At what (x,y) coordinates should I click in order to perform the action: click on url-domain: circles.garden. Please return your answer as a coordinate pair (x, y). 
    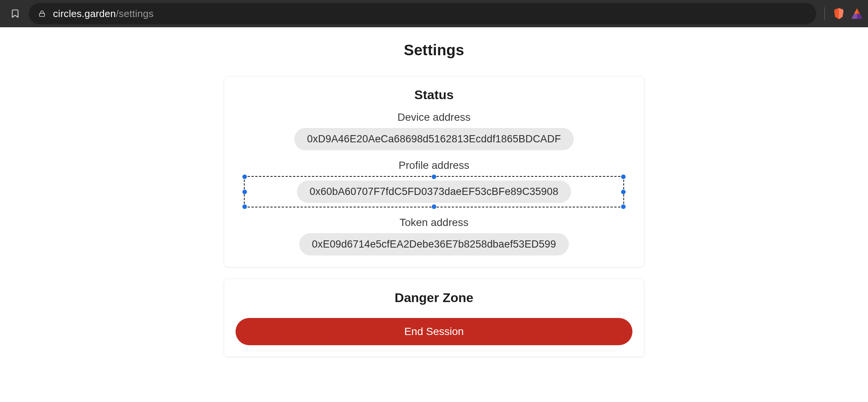
    Looking at the image, I should click on (84, 14).